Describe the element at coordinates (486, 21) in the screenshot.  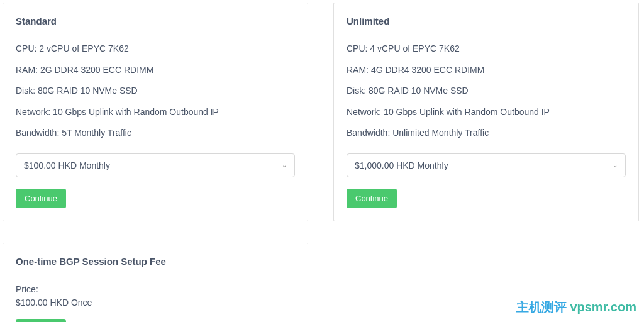
I see `plan-title: Unlimited` at that location.